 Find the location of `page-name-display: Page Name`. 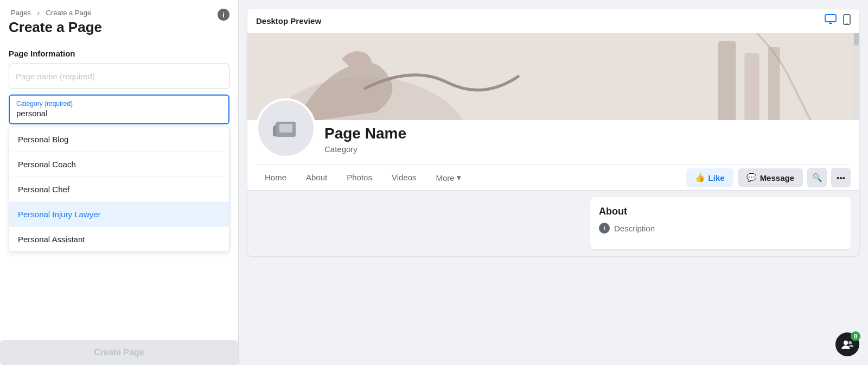

page-name-display: Page Name is located at coordinates (366, 134).